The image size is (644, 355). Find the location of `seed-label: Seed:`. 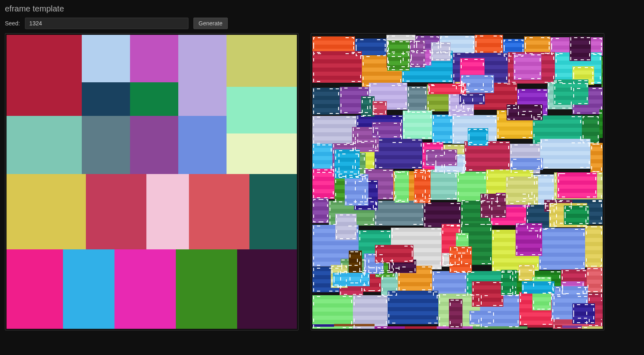

seed-label: Seed: is located at coordinates (12, 23).